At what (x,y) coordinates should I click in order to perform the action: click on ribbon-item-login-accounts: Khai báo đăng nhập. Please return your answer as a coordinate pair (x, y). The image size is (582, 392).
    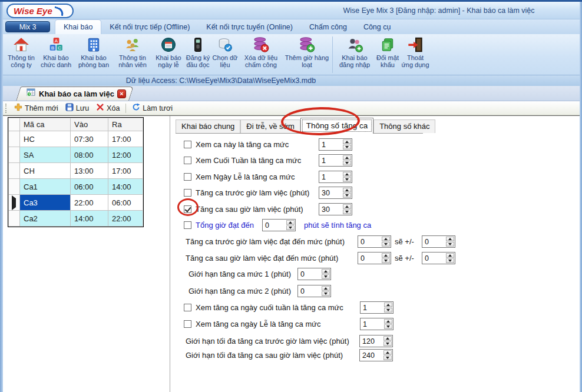
    Looking at the image, I should click on (355, 52).